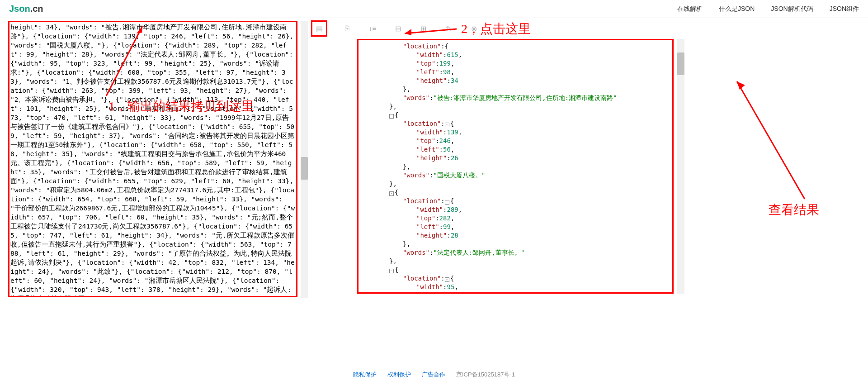  Describe the element at coordinates (782, 140) in the screenshot. I see `arrow3-icon` at that location.